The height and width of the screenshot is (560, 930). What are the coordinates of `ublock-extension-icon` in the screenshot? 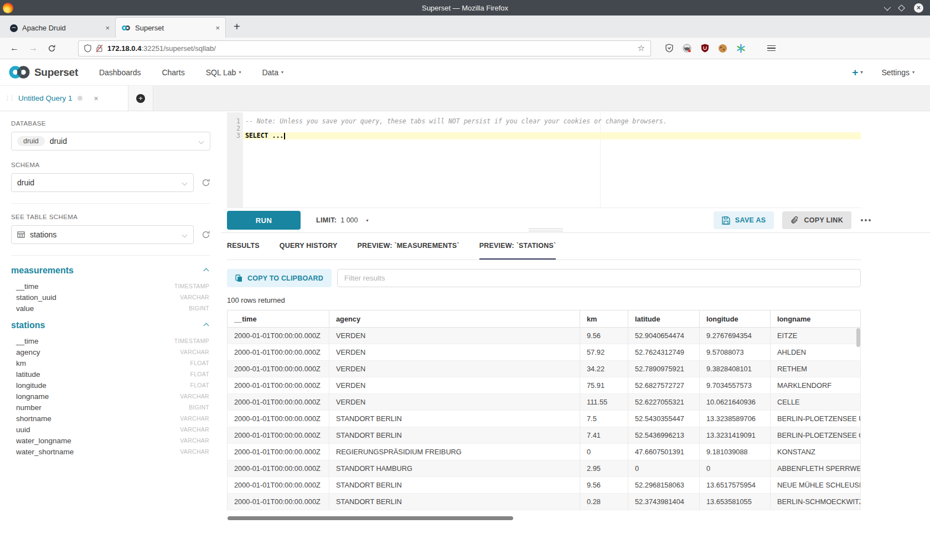 It's located at (705, 48).